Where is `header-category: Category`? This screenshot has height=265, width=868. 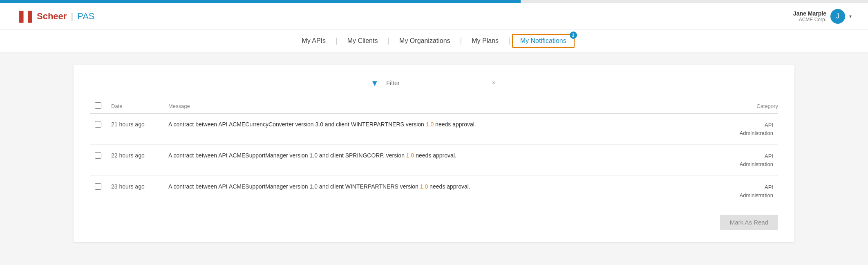 header-category: Category is located at coordinates (745, 106).